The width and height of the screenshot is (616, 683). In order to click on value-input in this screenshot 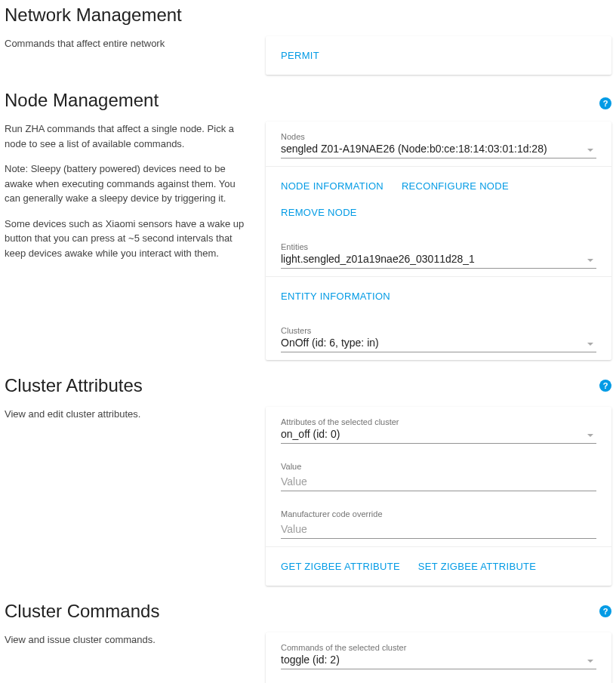, I will do `click(439, 481)`.